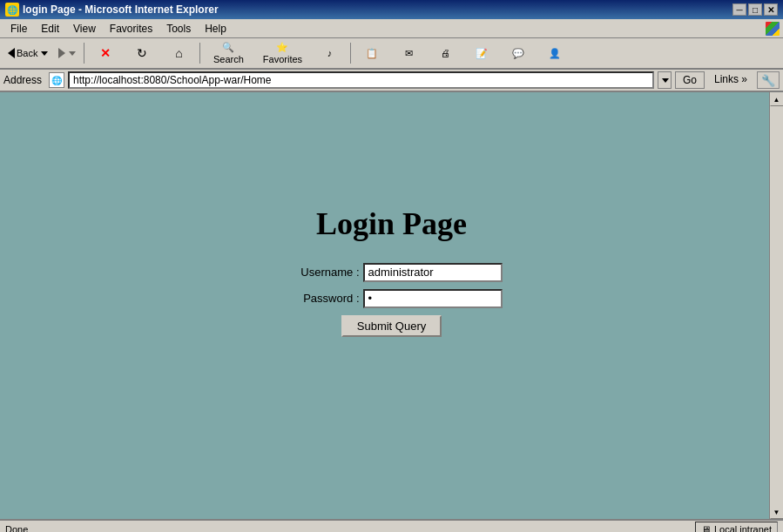 The image size is (783, 532). Describe the element at coordinates (329, 53) in the screenshot. I see `media-button: ♪` at that location.